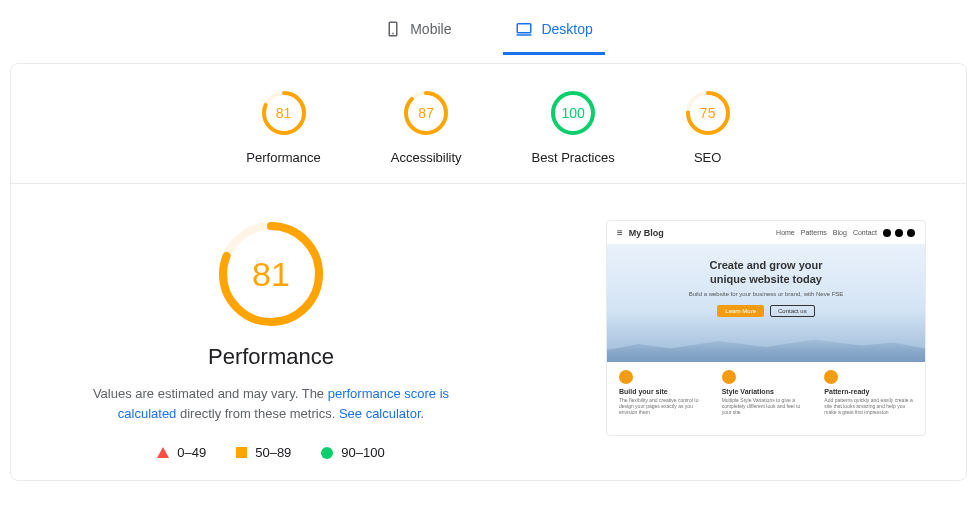  What do you see at coordinates (574, 128) in the screenshot?
I see `gauge-best practices: 100 Best Practices` at bounding box center [574, 128].